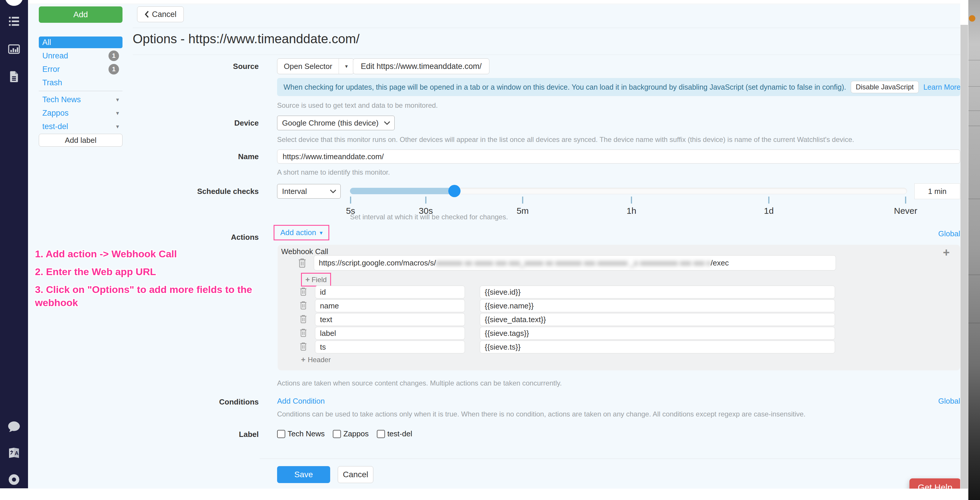  What do you see at coordinates (358, 105) in the screenshot?
I see `source-hint: Source is used to get text and data to b…` at bounding box center [358, 105].